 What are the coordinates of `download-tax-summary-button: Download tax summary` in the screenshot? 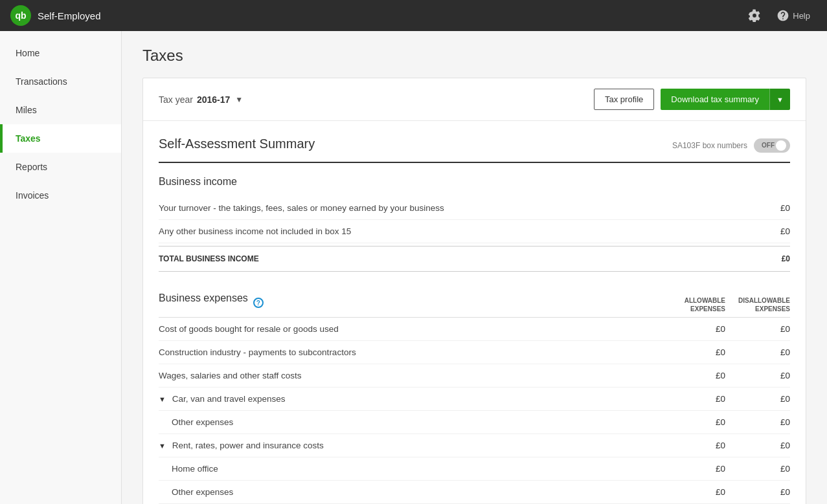 It's located at (715, 100).